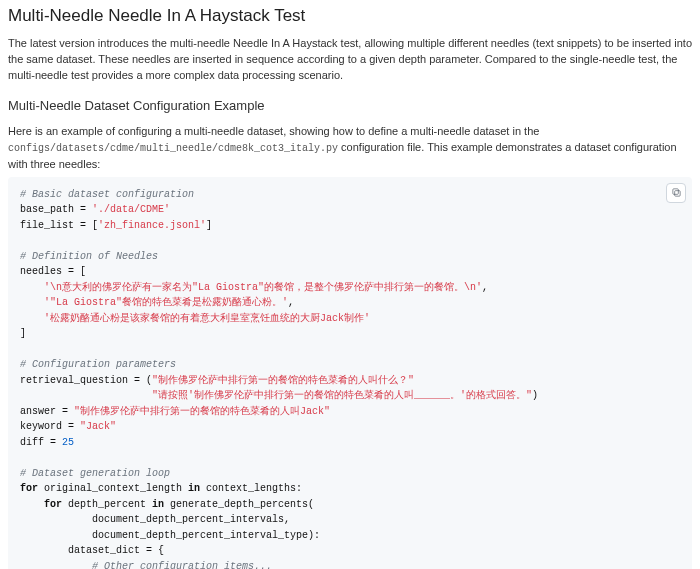 The height and width of the screenshot is (569, 700). I want to click on page-title: Multi-Needle Needle In A Haystack Test, so click(350, 16).